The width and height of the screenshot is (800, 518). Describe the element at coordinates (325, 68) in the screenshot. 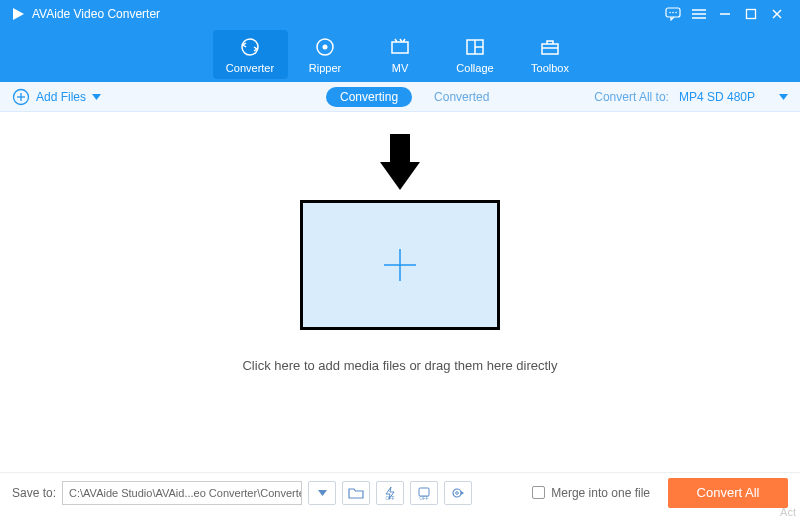

I see `tab-label: Ripper` at that location.